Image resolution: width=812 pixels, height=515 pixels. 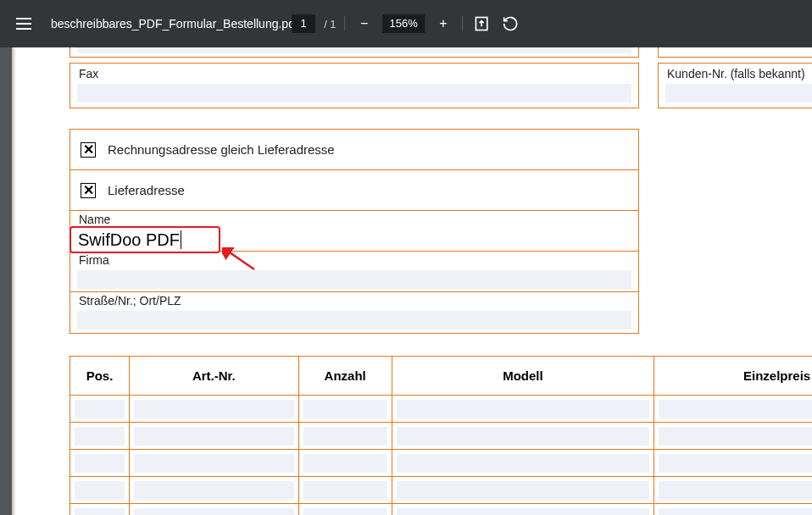 I want to click on name-input-active: SwifDoo PDF, so click(x=145, y=240).